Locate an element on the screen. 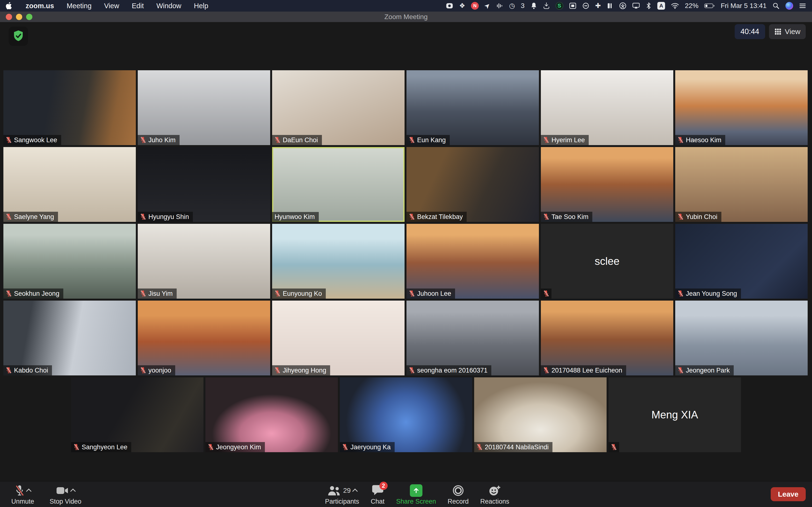  participant-tile-yubin-choi: Yubin Choi is located at coordinates (742, 184).